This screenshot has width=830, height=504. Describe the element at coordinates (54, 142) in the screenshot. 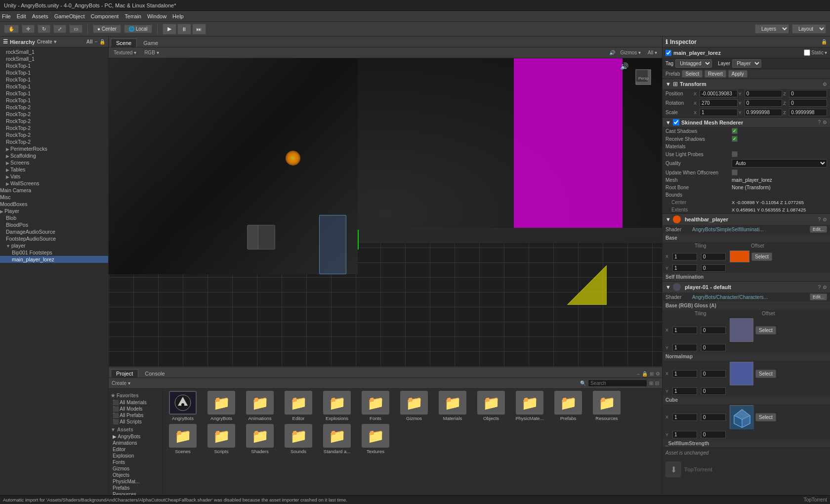

I see `hier-item-rocktop2f: RockTop-2` at that location.